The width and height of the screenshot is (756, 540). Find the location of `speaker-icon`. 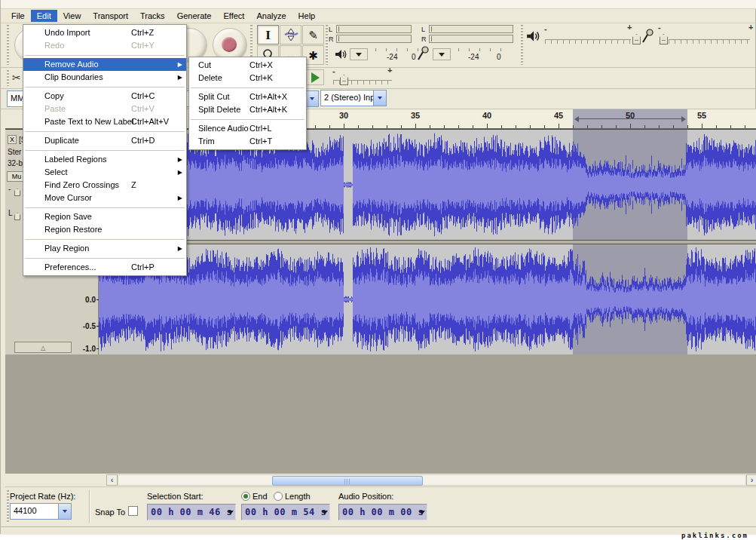

speaker-icon is located at coordinates (341, 54).